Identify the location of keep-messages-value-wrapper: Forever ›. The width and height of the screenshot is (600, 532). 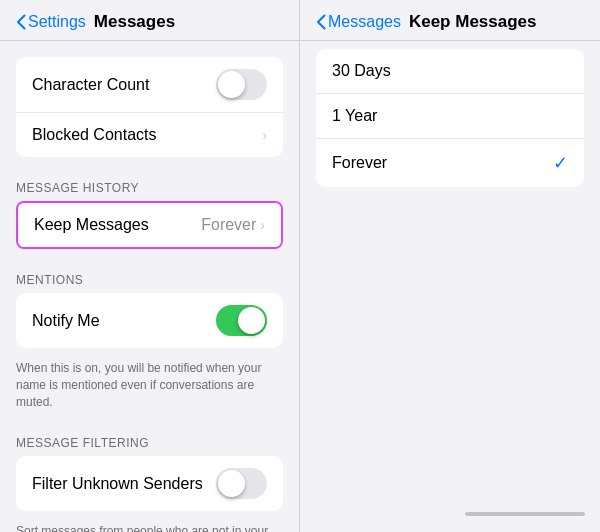
(233, 225).